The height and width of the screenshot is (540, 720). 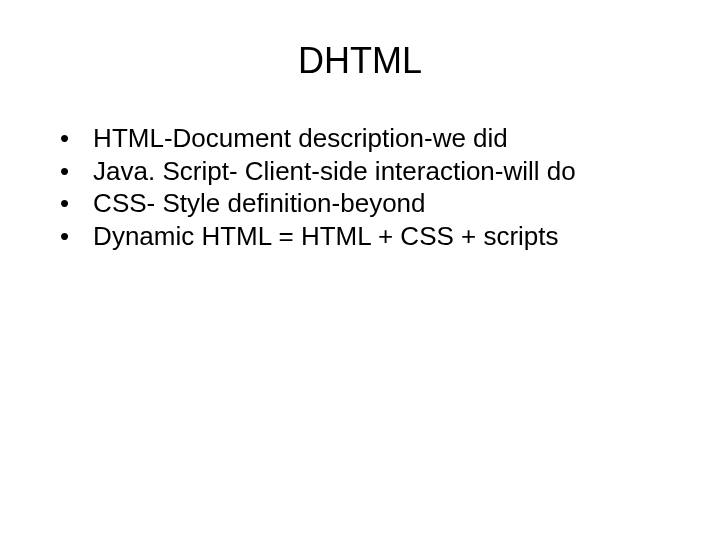 What do you see at coordinates (370, 236) in the screenshot?
I see `list-item: • Dynamic HTML = HTML + CSS + scripts` at bounding box center [370, 236].